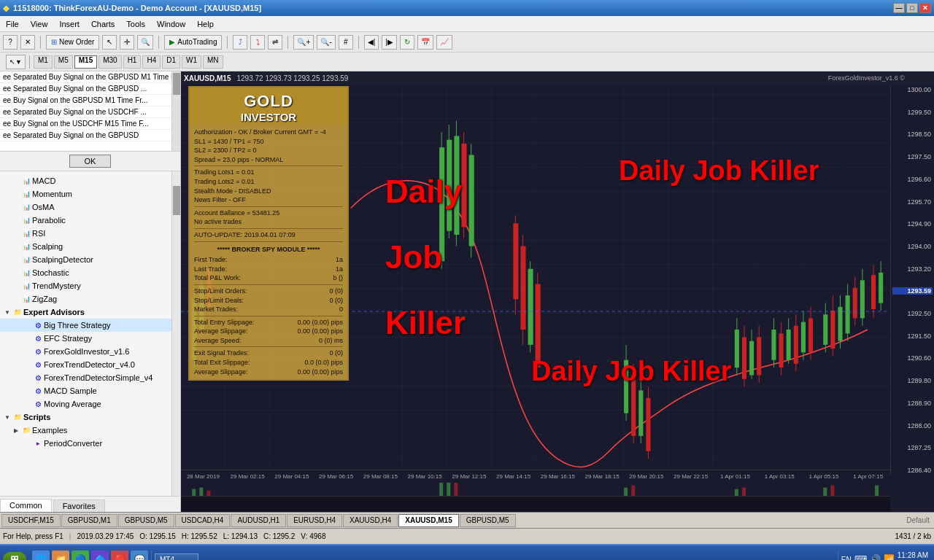  What do you see at coordinates (90, 89) in the screenshot?
I see `alert-item: ee Separated Buy Signal on the GBPUSD ..…` at bounding box center [90, 89].